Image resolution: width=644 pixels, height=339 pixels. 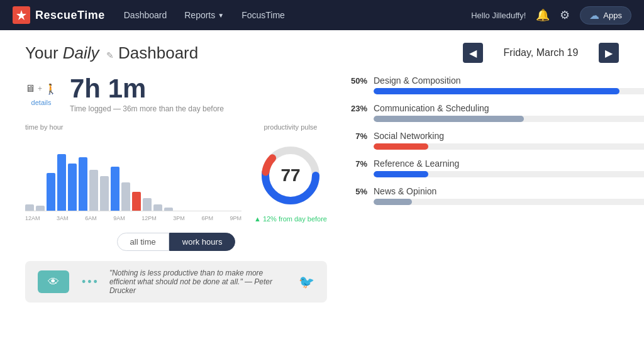 I want to click on brand-name: RescueTime, so click(x=70, y=15).